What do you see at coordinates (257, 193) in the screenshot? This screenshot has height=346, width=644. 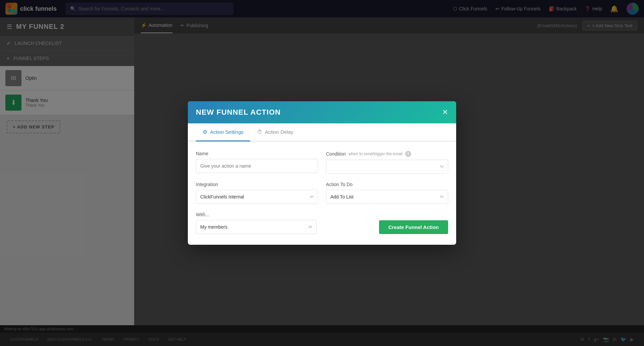 I see `form-group-integration: Integration ClickFunnels Internal` at bounding box center [257, 193].